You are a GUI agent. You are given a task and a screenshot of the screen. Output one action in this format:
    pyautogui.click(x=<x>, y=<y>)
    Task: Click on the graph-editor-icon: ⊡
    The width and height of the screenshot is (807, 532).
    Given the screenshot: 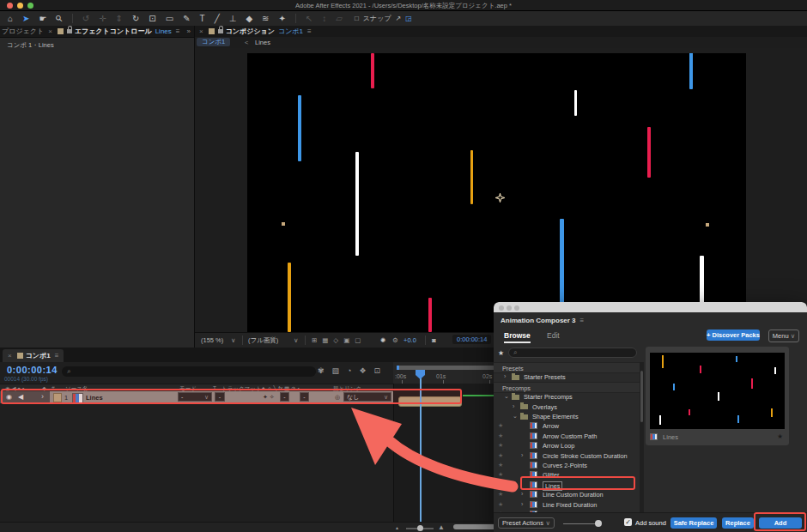 What is the action you would take?
    pyautogui.click(x=378, y=371)
    